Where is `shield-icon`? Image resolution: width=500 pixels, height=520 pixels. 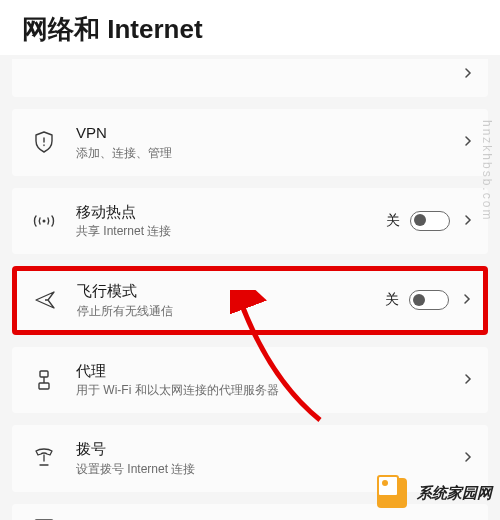
shield-icon is located at coordinates (44, 142).